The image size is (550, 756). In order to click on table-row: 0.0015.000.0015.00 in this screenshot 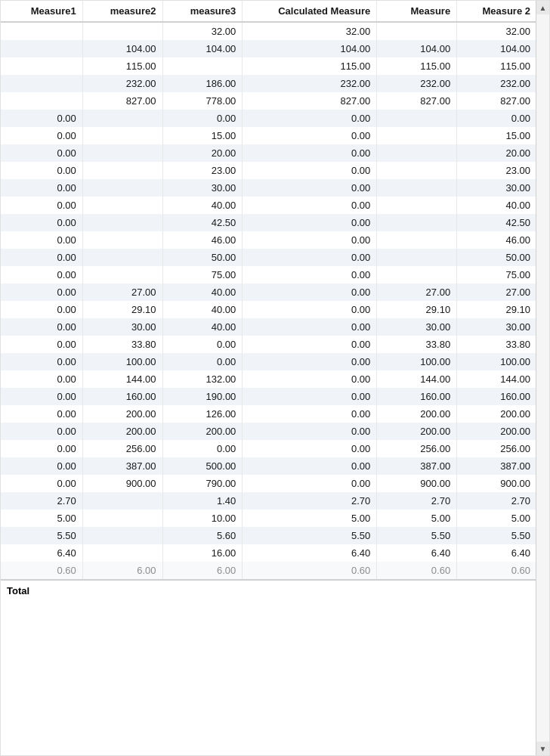, I will do `click(269, 136)`.